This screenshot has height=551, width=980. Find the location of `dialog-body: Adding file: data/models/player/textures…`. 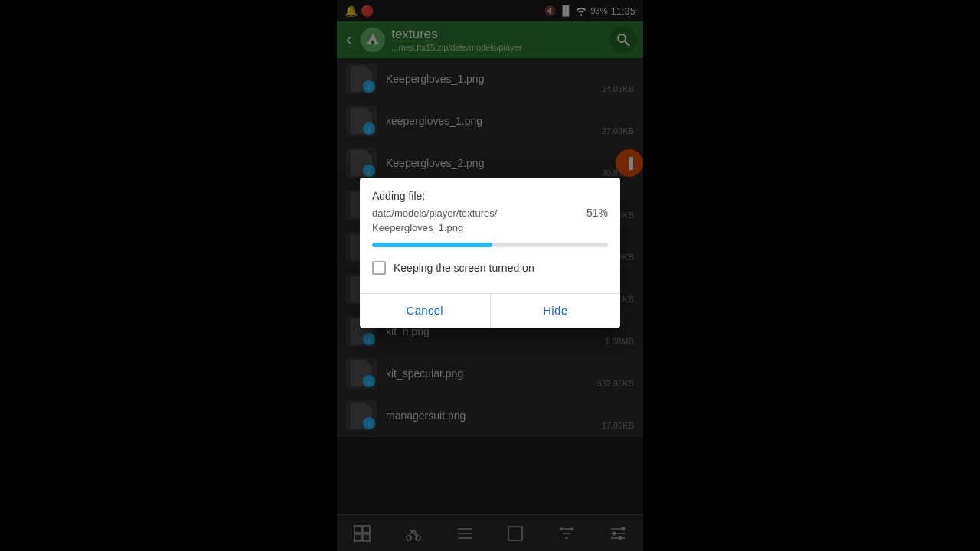

dialog-body: Adding file: data/models/player/textures… is located at coordinates (490, 235).